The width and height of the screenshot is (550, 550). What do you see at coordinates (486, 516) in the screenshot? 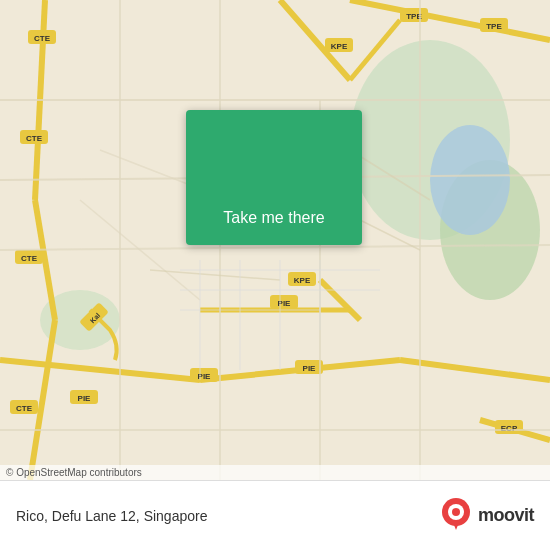
I see `moovit-logo: moovit` at bounding box center [486, 516].